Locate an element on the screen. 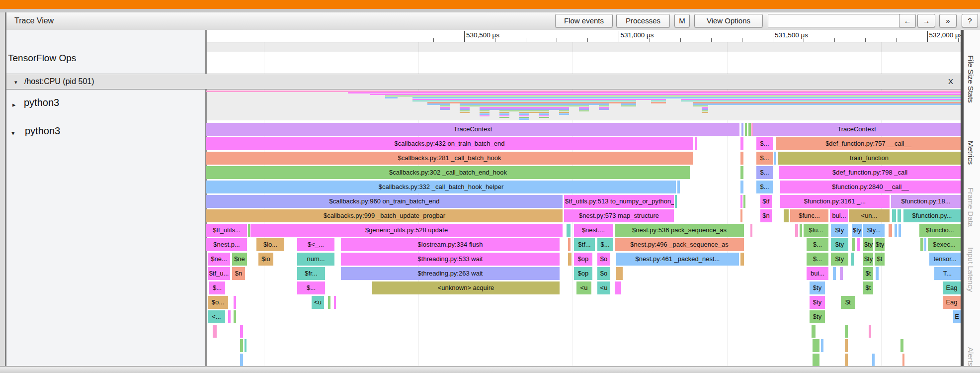 This screenshot has width=980, height=373. trace-span: $ty... is located at coordinates (874, 230).